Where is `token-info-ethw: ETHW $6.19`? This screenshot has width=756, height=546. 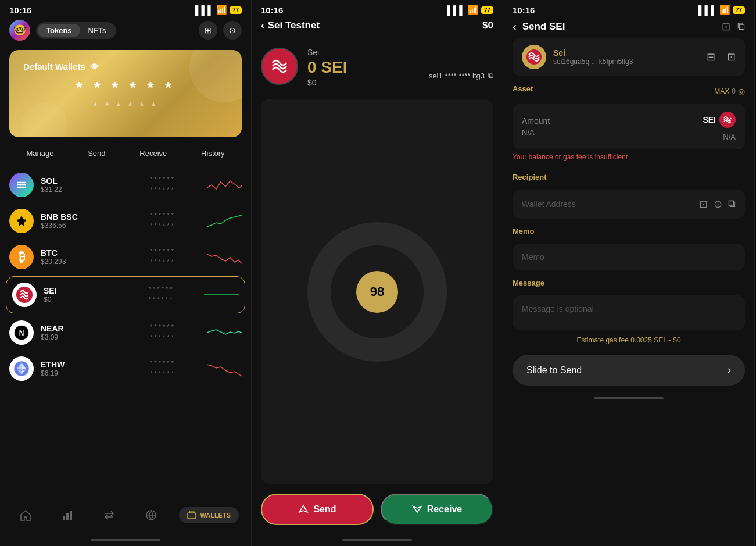 token-info-ethw: ETHW $6.19 is located at coordinates (79, 369).